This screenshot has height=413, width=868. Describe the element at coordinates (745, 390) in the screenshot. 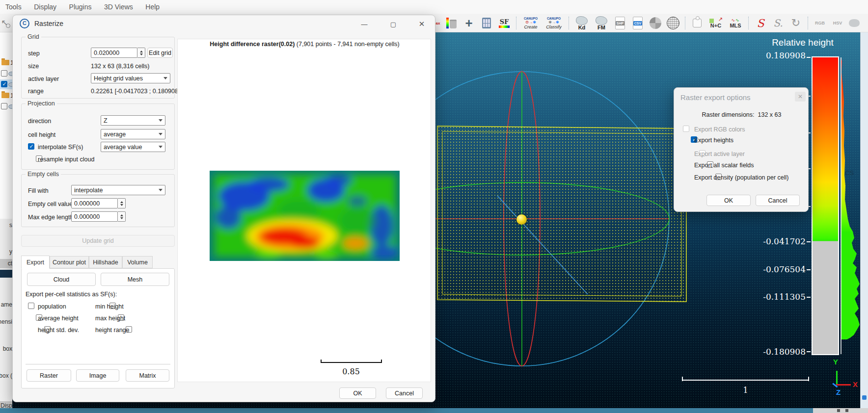

I see `viewport-scale-value: 1` at that location.